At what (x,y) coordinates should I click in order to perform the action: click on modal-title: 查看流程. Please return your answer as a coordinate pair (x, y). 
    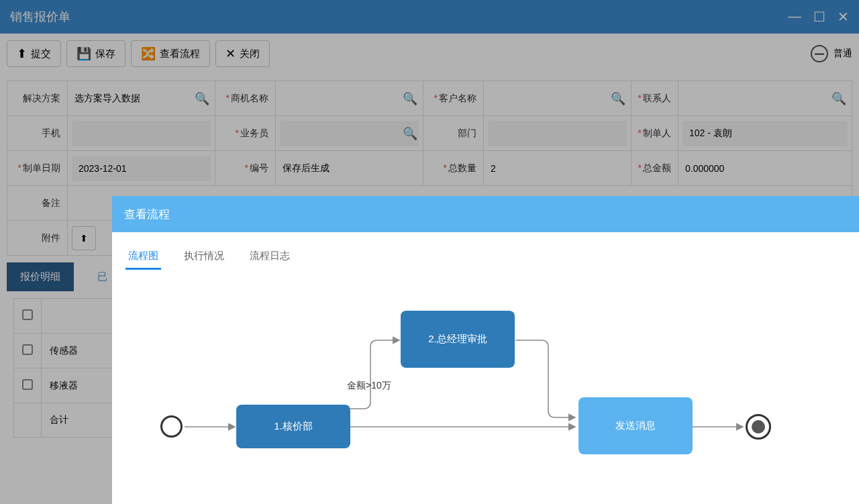
    Looking at the image, I should click on (147, 215).